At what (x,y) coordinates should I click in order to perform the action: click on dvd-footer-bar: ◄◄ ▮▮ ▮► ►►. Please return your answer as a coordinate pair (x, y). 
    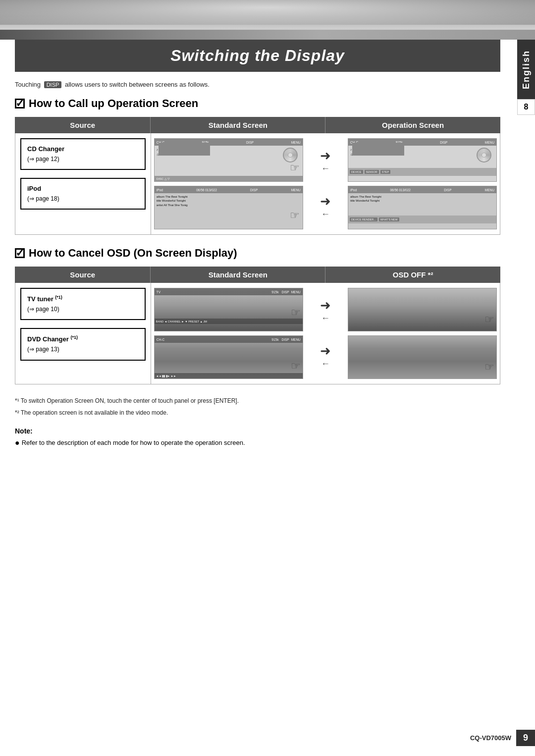
    Looking at the image, I should click on (229, 376).